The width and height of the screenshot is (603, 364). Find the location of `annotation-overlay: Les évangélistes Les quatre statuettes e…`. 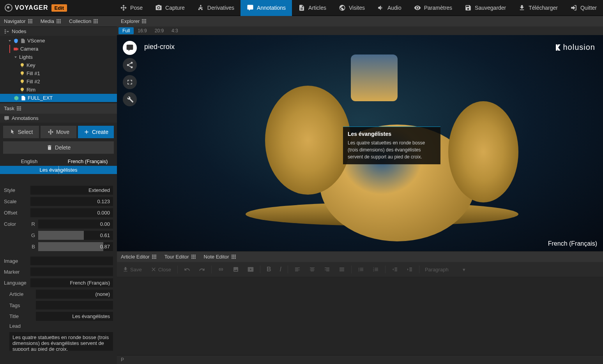

annotation-overlay: Les évangélistes Les quatre statuettes e… is located at coordinates (392, 146).